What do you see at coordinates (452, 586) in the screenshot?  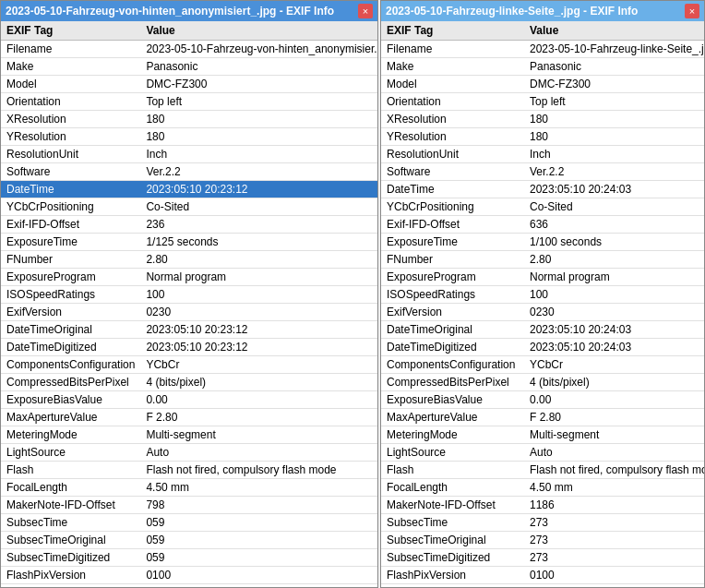 I see `exif-tag-cell: ColorSpace` at bounding box center [452, 586].